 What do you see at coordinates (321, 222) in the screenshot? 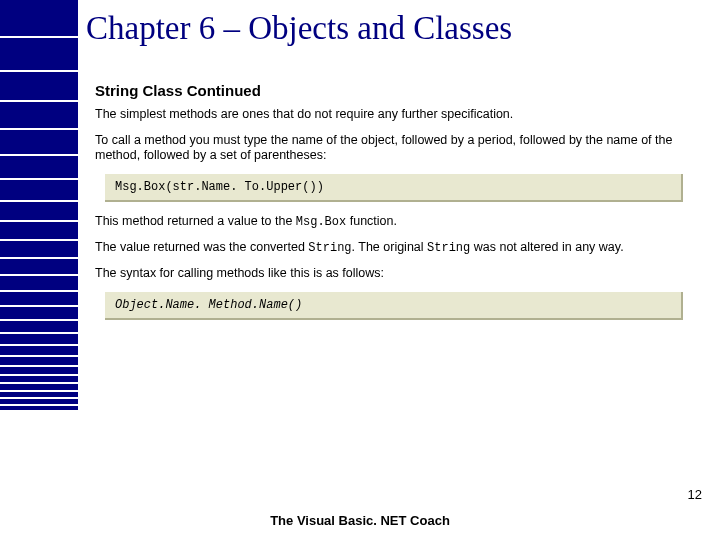
I see `inline-code: Msg.Box` at bounding box center [321, 222].